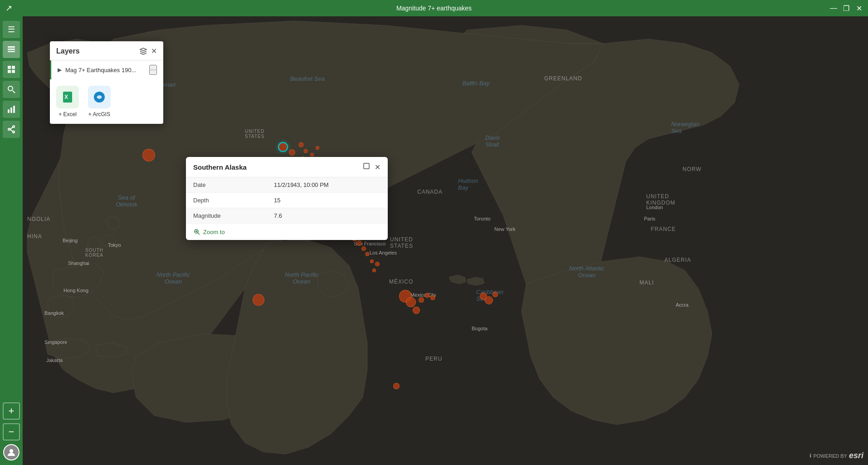 The width and height of the screenshot is (868, 465). What do you see at coordinates (11, 49) in the screenshot?
I see `sidebar-layers-button` at bounding box center [11, 49].